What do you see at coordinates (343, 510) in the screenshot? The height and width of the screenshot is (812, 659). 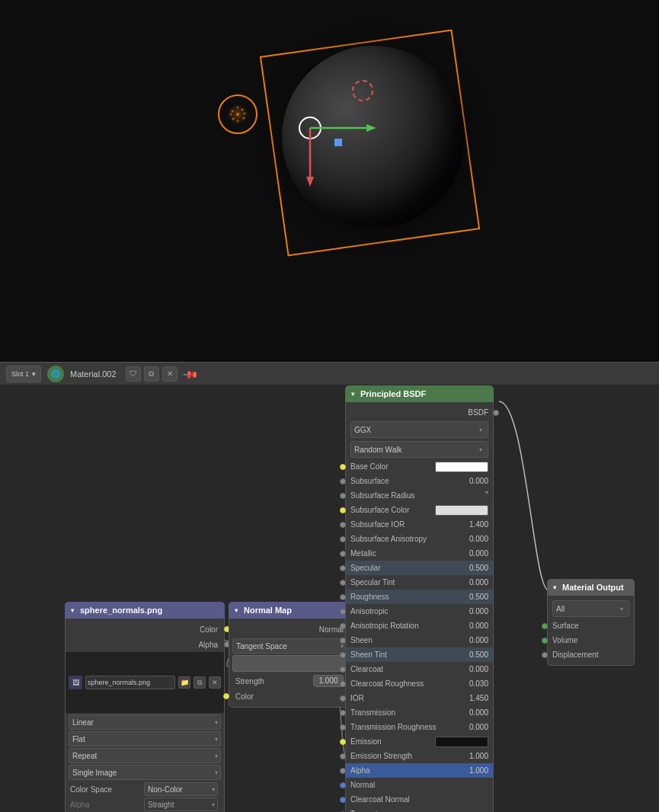 I see `bsdf-subsurface-color-socket` at bounding box center [343, 510].